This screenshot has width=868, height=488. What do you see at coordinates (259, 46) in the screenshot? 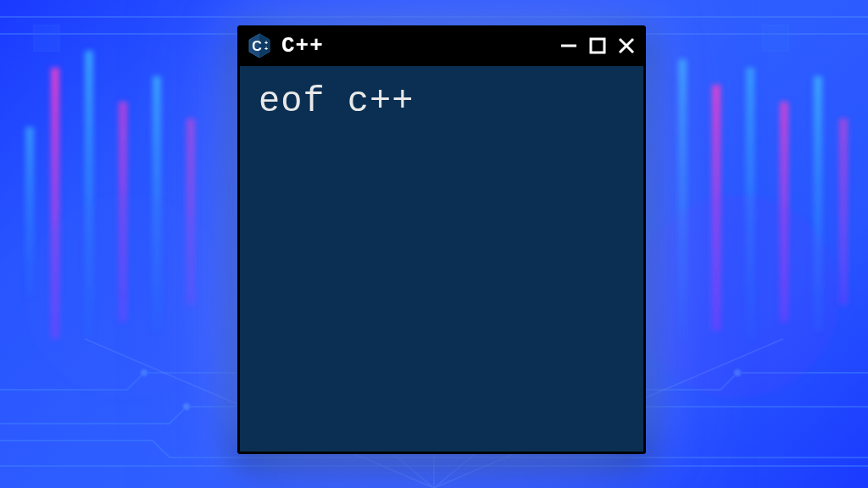
I see `cpp-icon: C + +` at bounding box center [259, 46].